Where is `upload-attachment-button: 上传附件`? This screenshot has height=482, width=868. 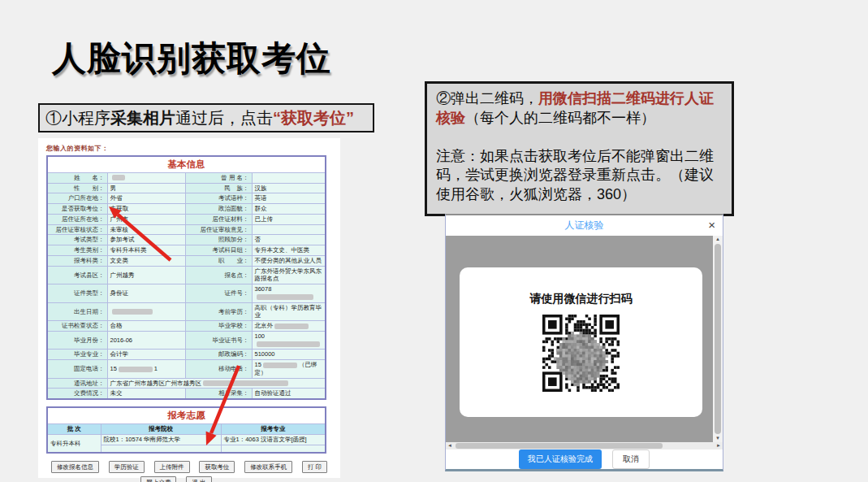 upload-attachment-button: 上传附件 is located at coordinates (172, 467).